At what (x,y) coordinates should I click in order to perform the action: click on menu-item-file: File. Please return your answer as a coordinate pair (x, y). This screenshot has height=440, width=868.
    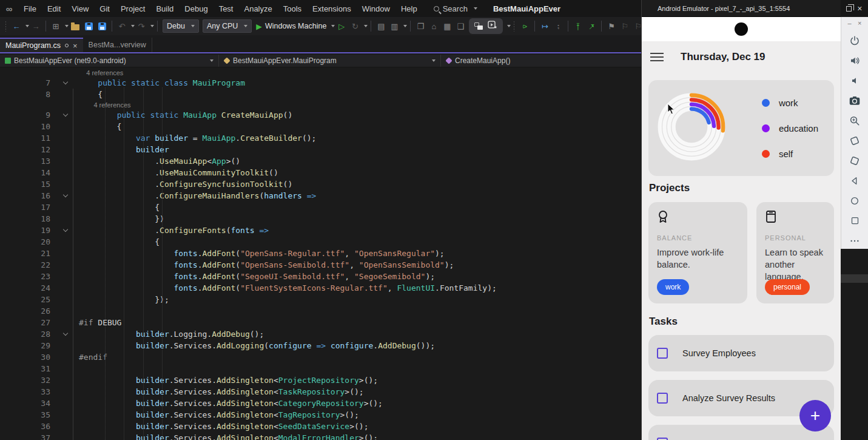
    Looking at the image, I should click on (30, 8).